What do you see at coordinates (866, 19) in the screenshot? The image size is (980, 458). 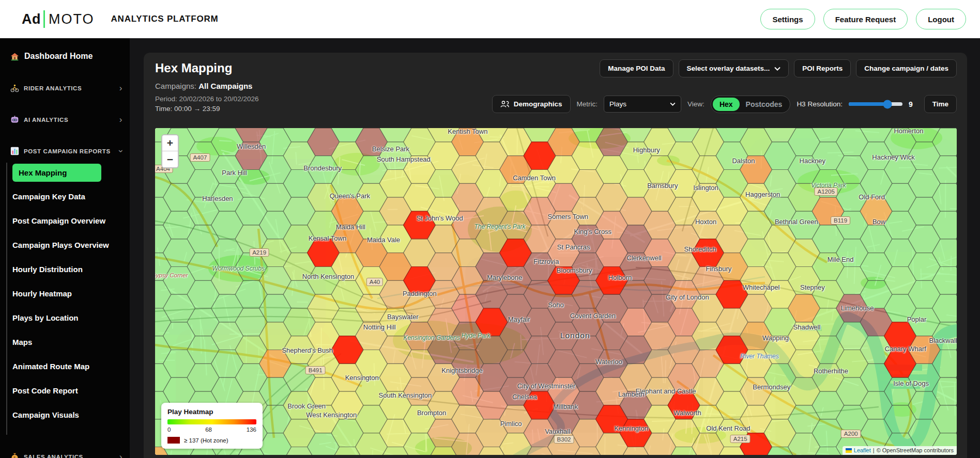 I see `feature-request-button: Feature Request` at bounding box center [866, 19].